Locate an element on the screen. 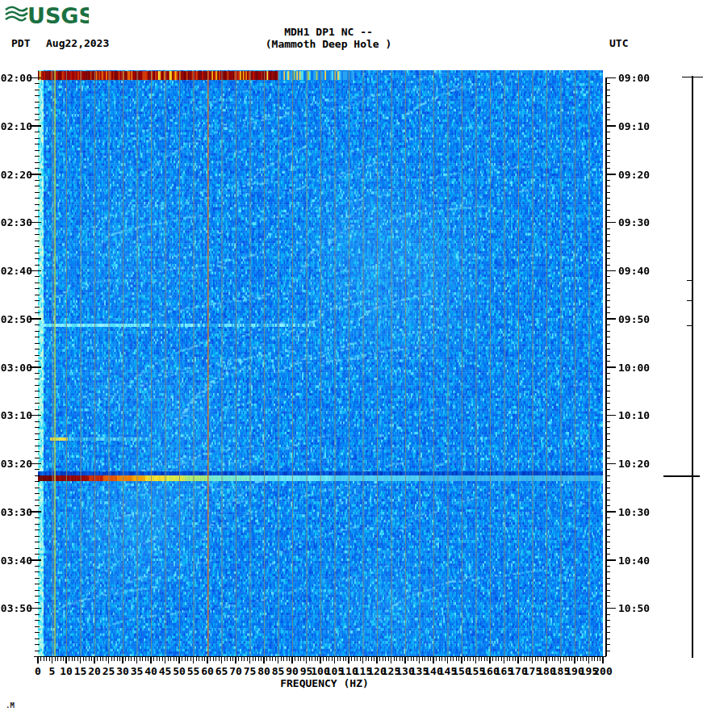  freq-tick-label: 0 is located at coordinates (38, 672).